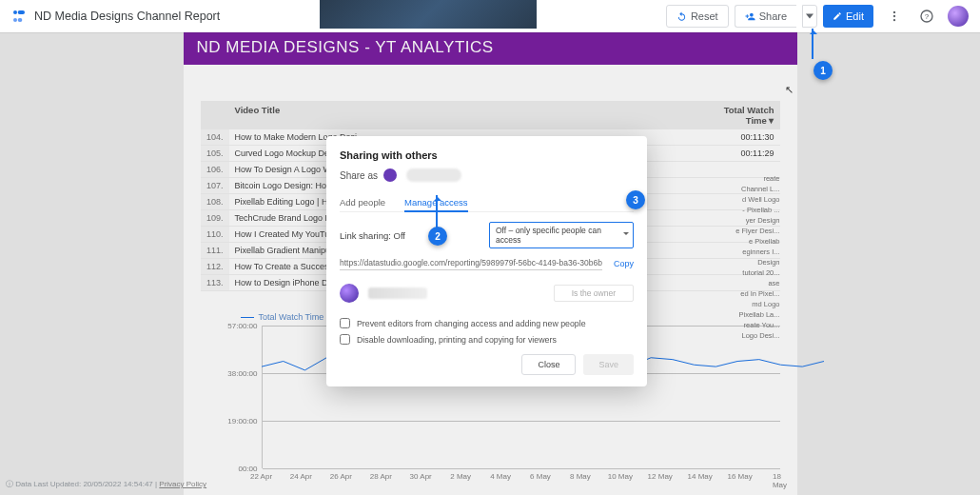  I want to click on reset-button: Reset, so click(697, 16).